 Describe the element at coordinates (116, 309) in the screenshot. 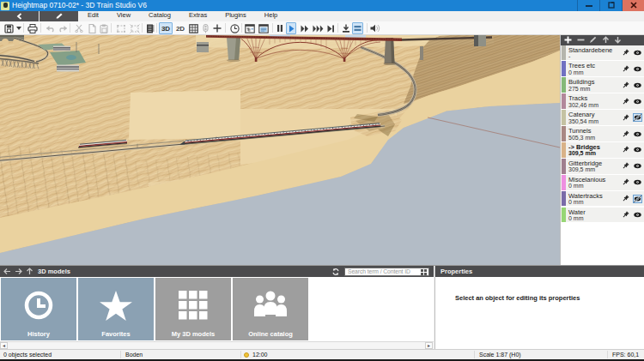

I see `tile-favorites: Favorites` at that location.